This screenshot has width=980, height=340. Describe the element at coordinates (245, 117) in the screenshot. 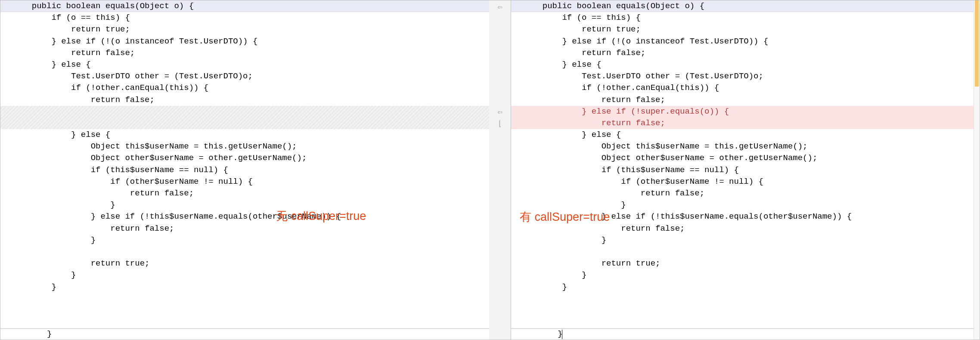

I see `code-line-gap` at that location.